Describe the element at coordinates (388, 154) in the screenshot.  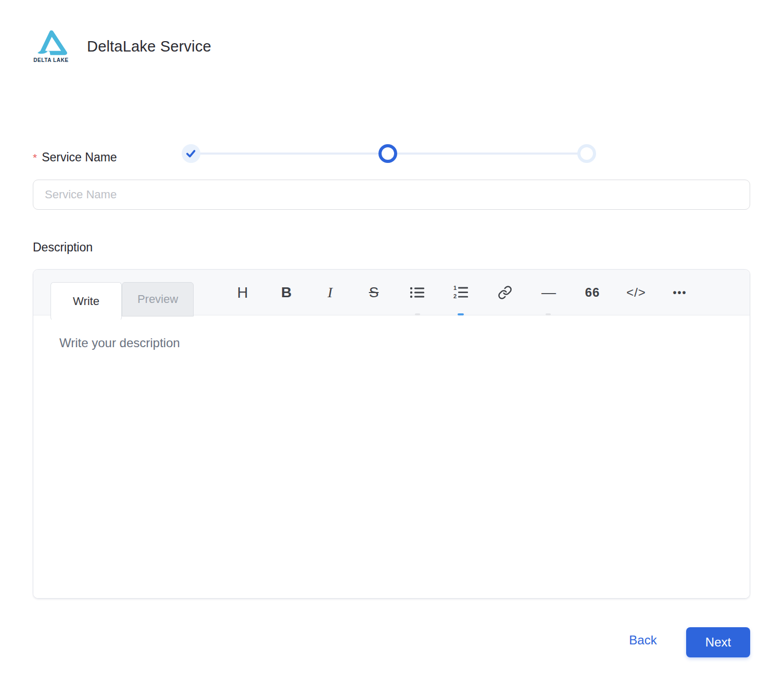
I see `step-circle-configure-service` at that location.